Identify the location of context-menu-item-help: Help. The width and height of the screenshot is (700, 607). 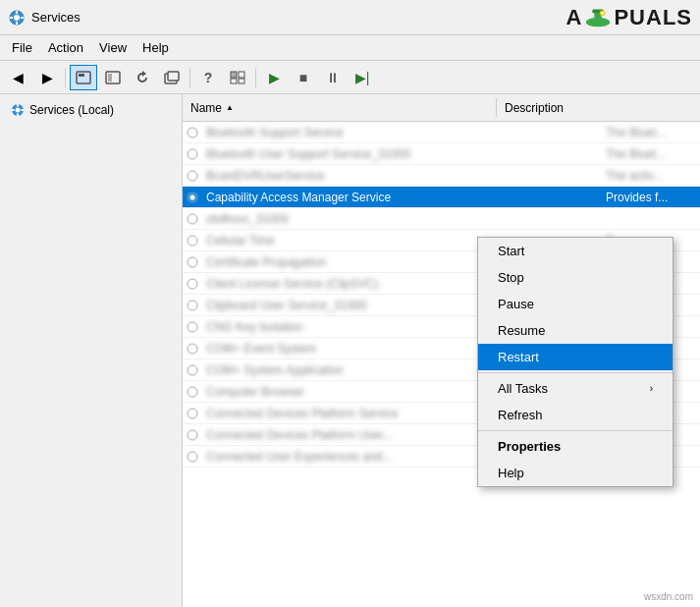
(575, 473).